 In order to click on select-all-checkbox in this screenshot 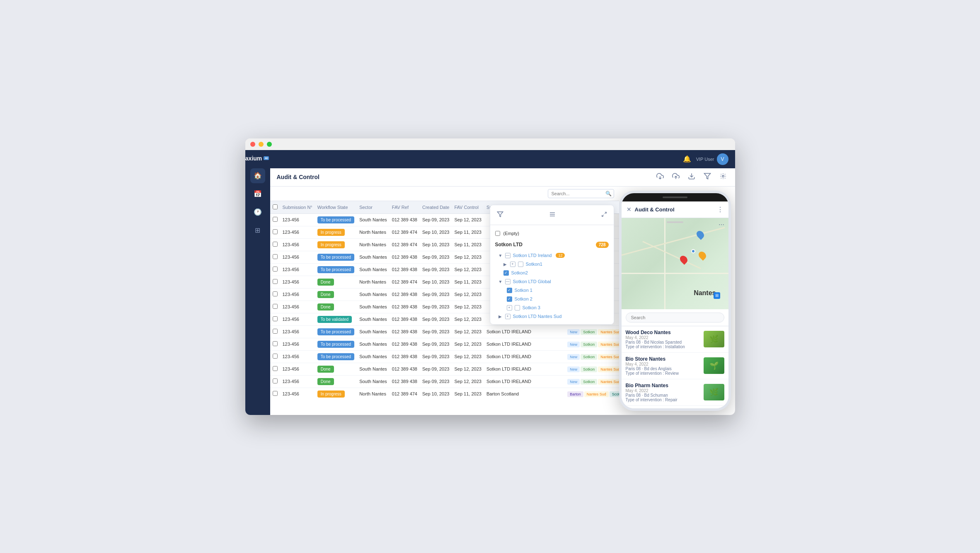, I will do `click(275, 207)`.